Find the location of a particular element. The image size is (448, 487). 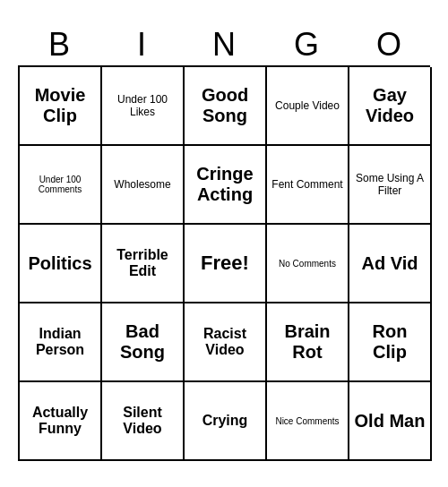

bingo-cell-20: Actually Funny is located at coordinates (61, 422).